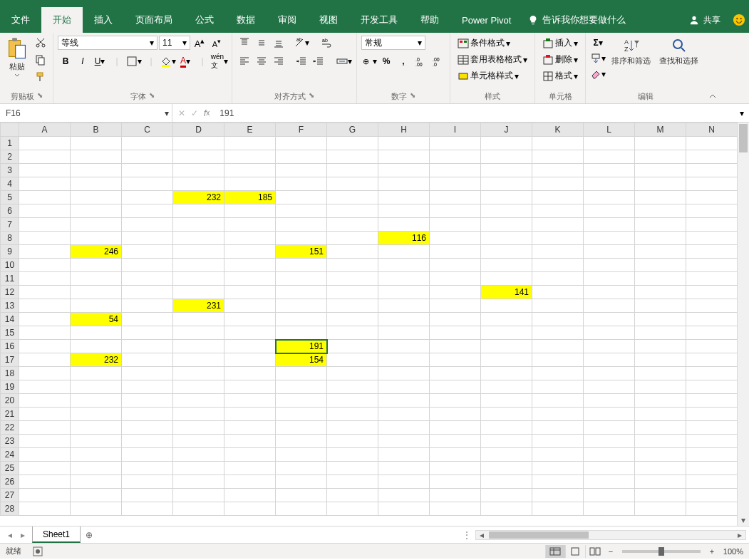  Describe the element at coordinates (558, 157) in the screenshot. I see `cell-K2` at that location.